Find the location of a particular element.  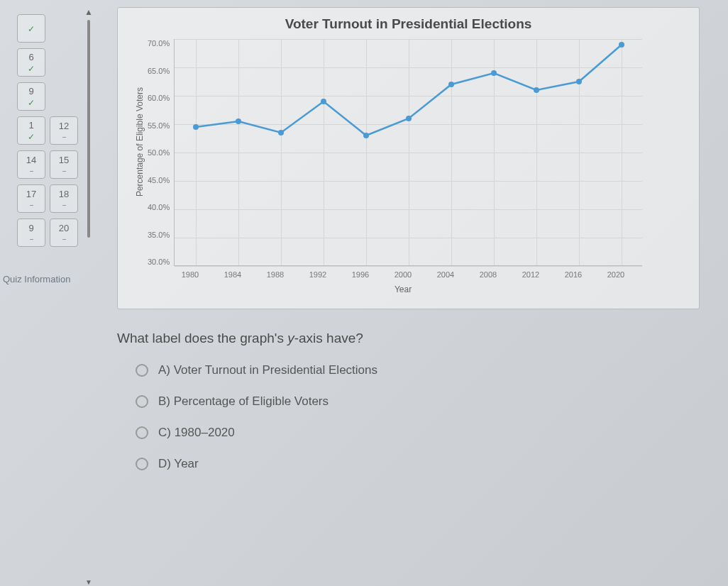

answer-option: C) 1980–2020 is located at coordinates (417, 433).